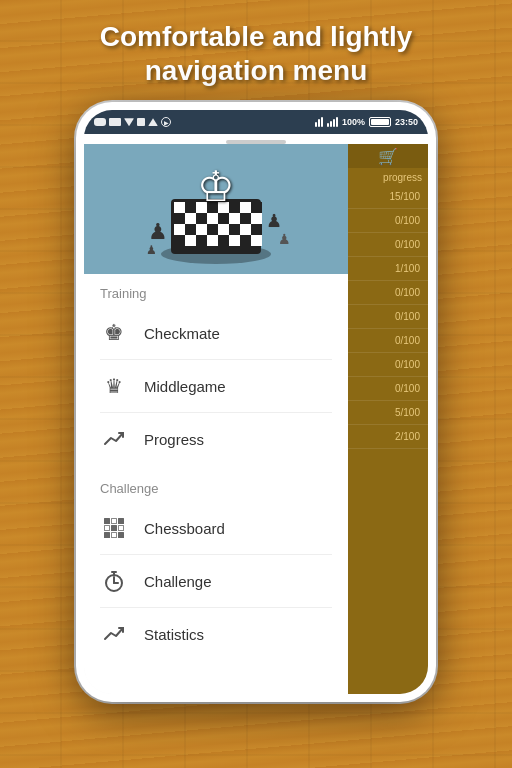 This screenshot has width=512, height=768. What do you see at coordinates (388, 245) in the screenshot?
I see `sidebar-item-2: 0/100` at bounding box center [388, 245].